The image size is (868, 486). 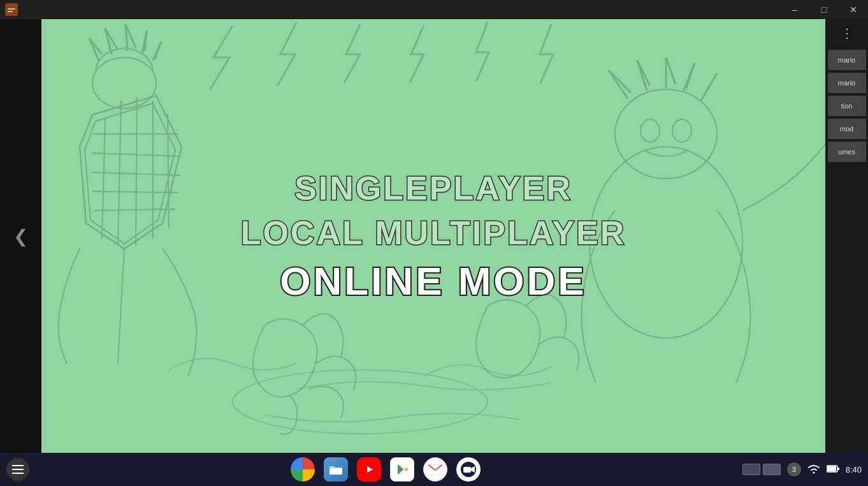 What do you see at coordinates (833, 469) in the screenshot?
I see `battery-icon` at bounding box center [833, 469].